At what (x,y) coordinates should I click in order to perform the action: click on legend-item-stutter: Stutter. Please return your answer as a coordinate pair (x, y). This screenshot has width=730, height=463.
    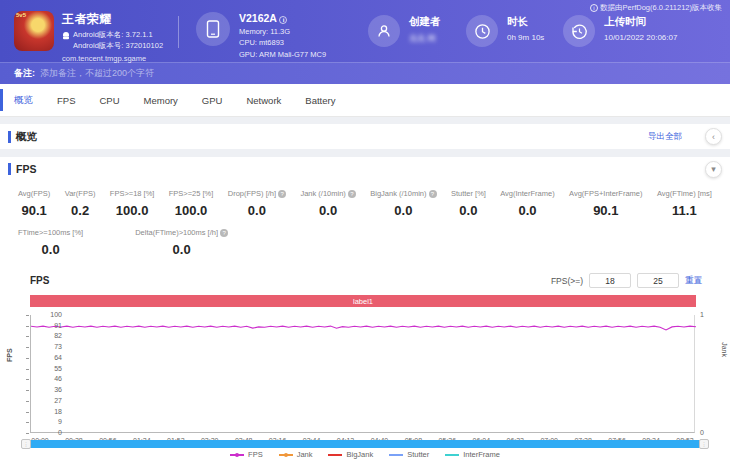
    Looking at the image, I should click on (409, 454).